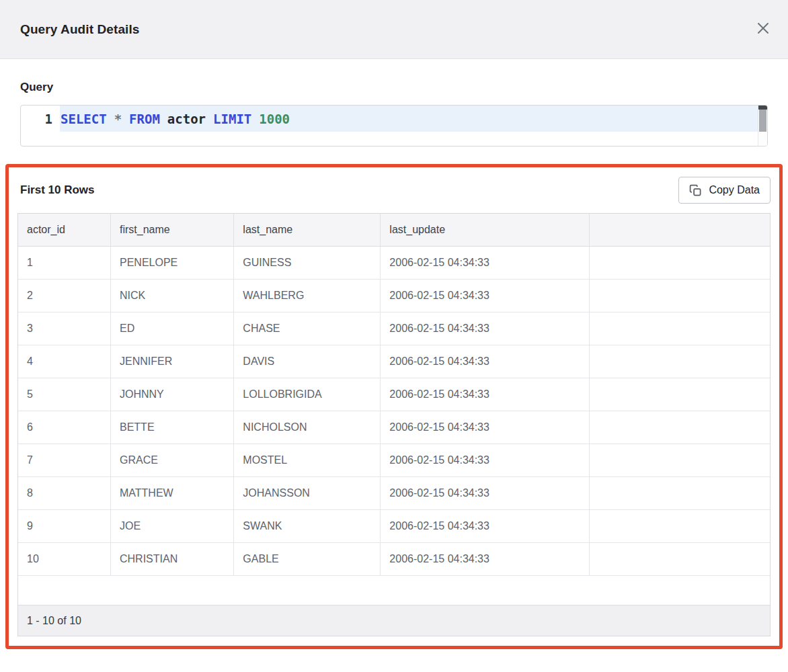 The width and height of the screenshot is (788, 672). I want to click on sql-keyword-from: FROM, so click(145, 119).